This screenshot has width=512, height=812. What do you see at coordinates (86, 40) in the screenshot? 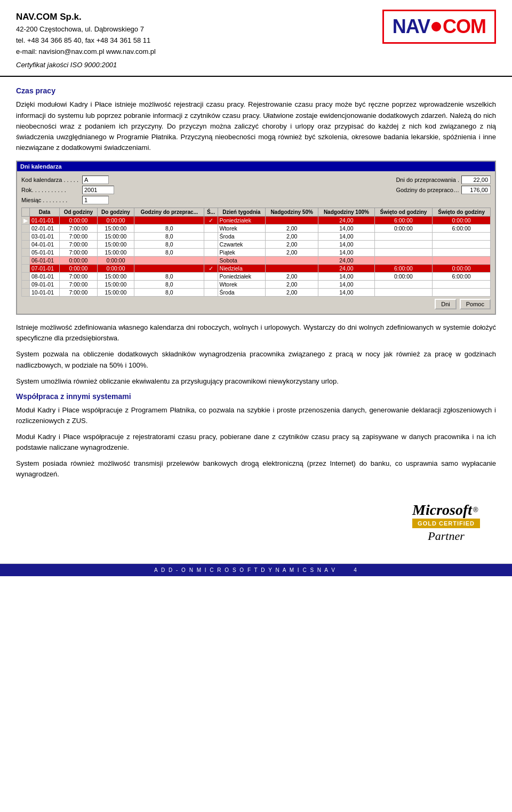
I see `company-info: NAV.COM Sp.k. 42-200 Częstochowa, ul. Dą…` at bounding box center [86, 40].